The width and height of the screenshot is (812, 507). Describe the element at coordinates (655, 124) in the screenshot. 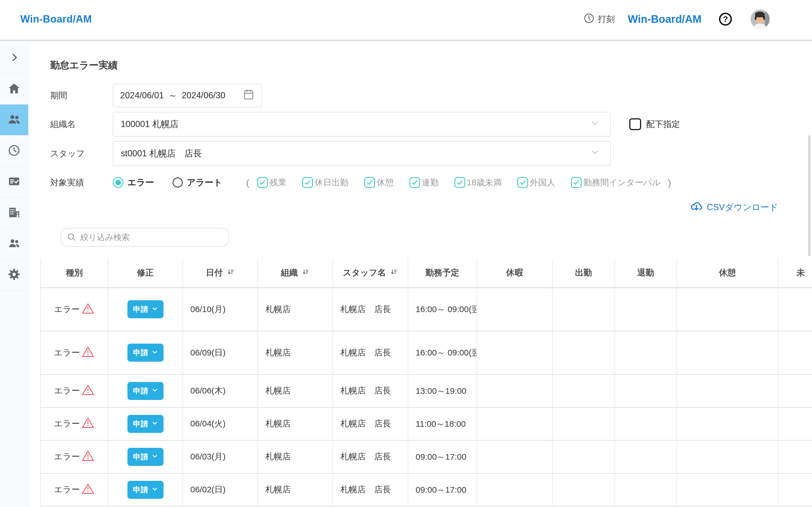

I see `subordinate-checkbox: 配下指定` at that location.